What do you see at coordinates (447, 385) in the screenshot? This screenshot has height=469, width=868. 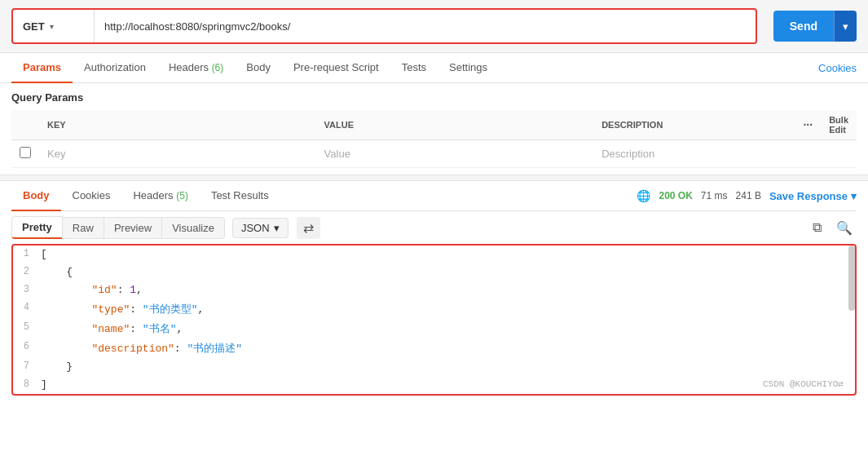 I see `line-content-8: ]` at bounding box center [447, 385].